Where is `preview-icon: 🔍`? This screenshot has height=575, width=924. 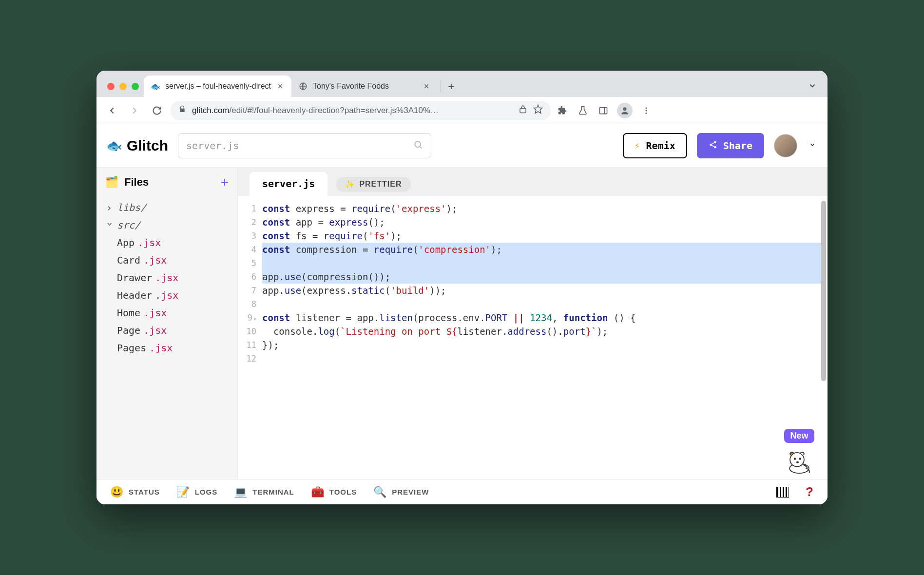 preview-icon: 🔍 is located at coordinates (380, 492).